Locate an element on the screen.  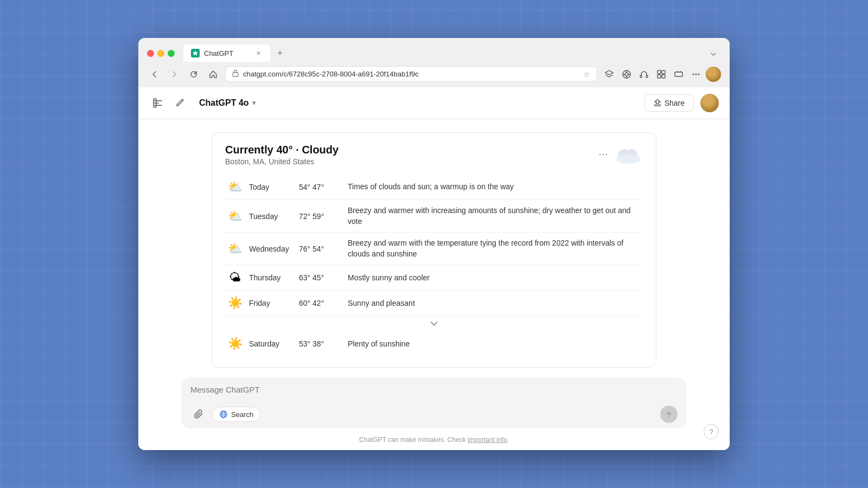
browser-profile-icon is located at coordinates (713, 74).